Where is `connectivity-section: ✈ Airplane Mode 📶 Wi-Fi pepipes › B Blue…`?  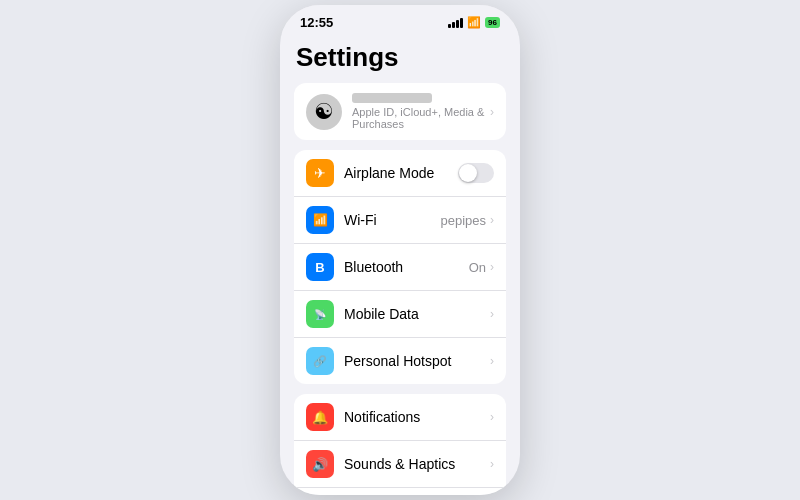 connectivity-section: ✈ Airplane Mode 📶 Wi-Fi pepipes › B Blue… is located at coordinates (400, 267).